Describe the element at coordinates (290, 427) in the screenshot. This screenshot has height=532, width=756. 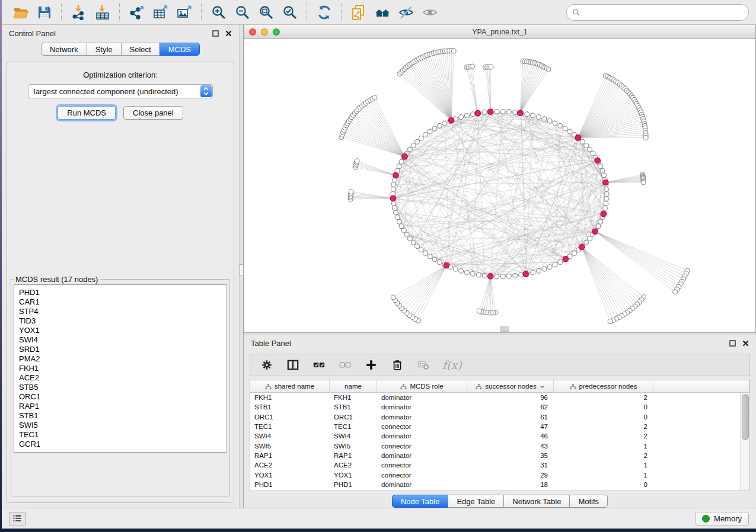
I see `table-cell: TEC1` at that location.